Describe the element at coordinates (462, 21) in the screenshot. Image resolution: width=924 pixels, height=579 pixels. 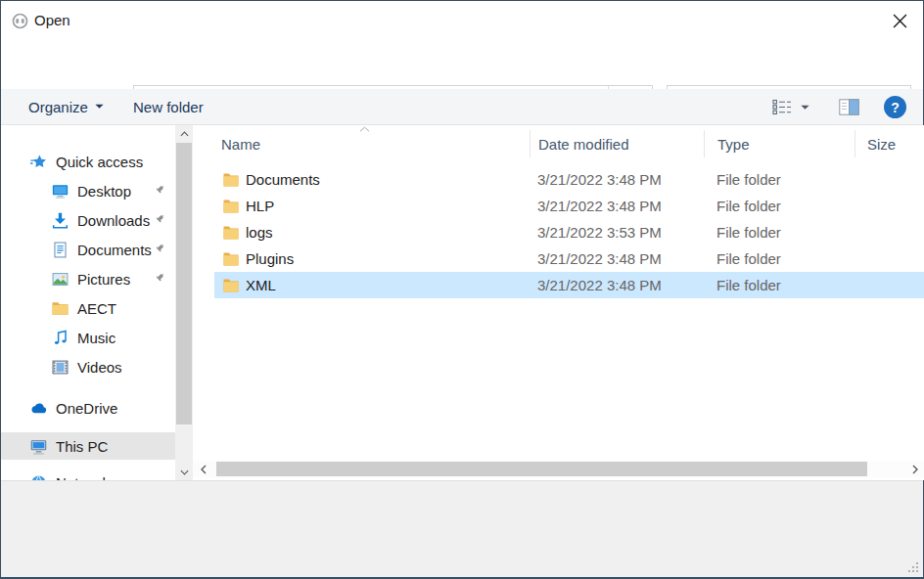
I see `title-bar: Open` at that location.